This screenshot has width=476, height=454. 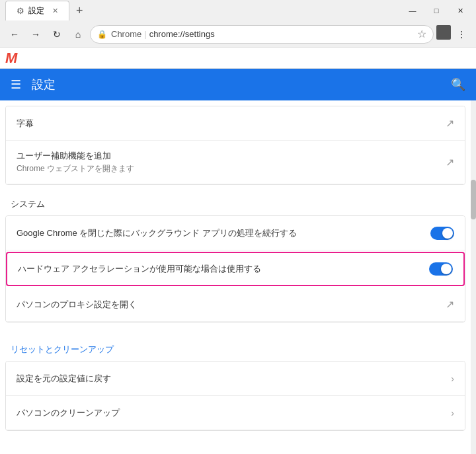 I want to click on lock-icon: 🔒, so click(x=102, y=34).